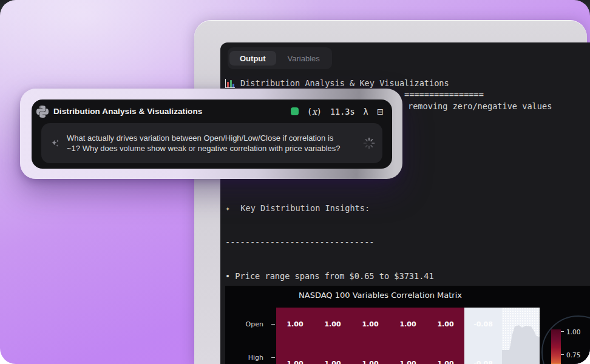 The width and height of the screenshot is (590, 364). Describe the element at coordinates (366, 112) in the screenshot. I see `lambda-icon: λ` at that location.